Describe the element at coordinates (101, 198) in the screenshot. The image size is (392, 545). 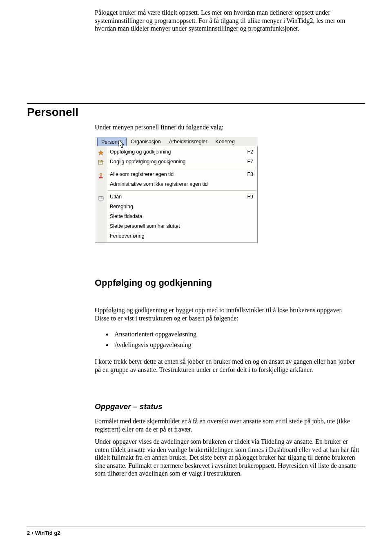
I see `id-card-icon` at that location.